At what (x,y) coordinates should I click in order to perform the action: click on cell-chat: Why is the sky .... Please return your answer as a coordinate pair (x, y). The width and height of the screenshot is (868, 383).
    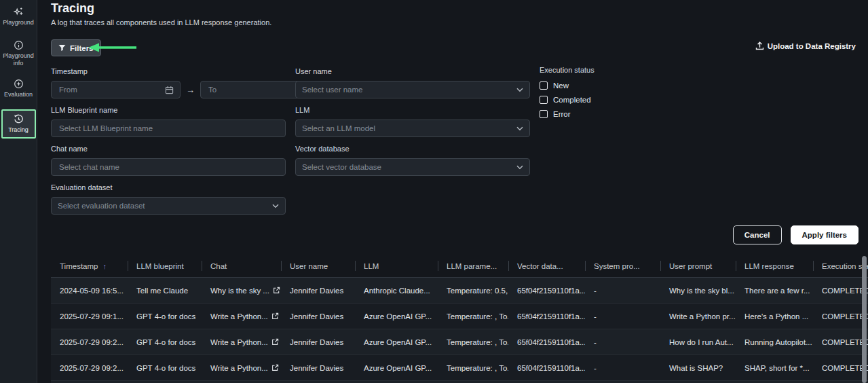
    Looking at the image, I should click on (242, 291).